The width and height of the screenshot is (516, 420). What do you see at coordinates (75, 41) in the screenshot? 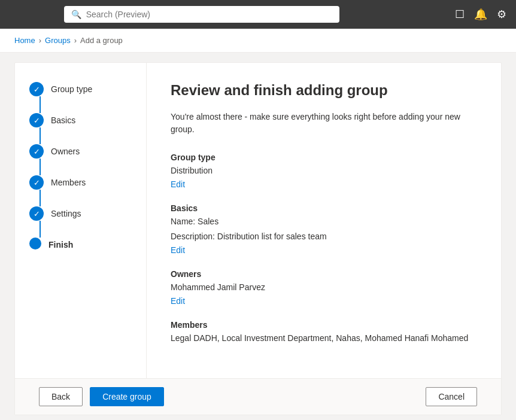
I see `breadcrumb-sep-2: ›` at bounding box center [75, 41].